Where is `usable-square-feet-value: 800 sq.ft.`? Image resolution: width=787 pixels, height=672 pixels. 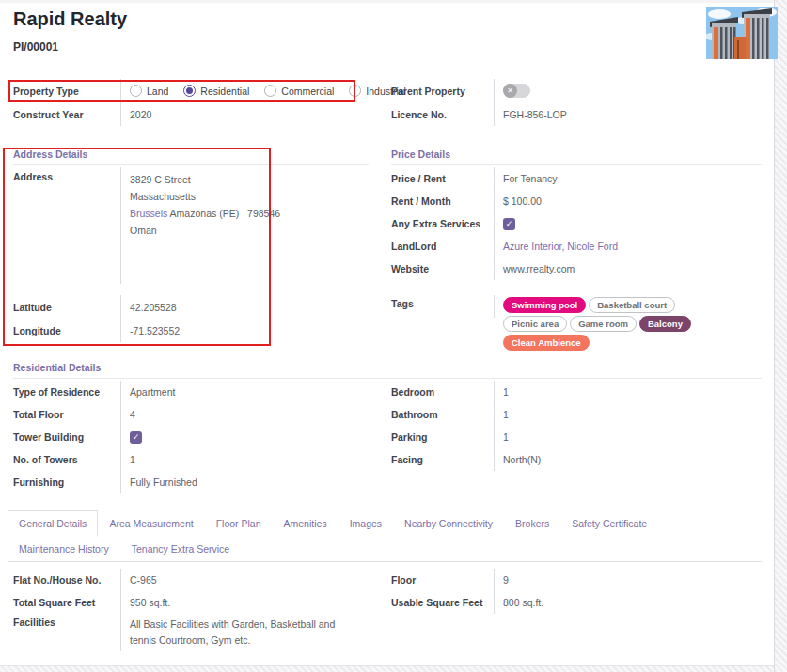 usable-square-feet-value: 800 sq.ft. is located at coordinates (628, 602).